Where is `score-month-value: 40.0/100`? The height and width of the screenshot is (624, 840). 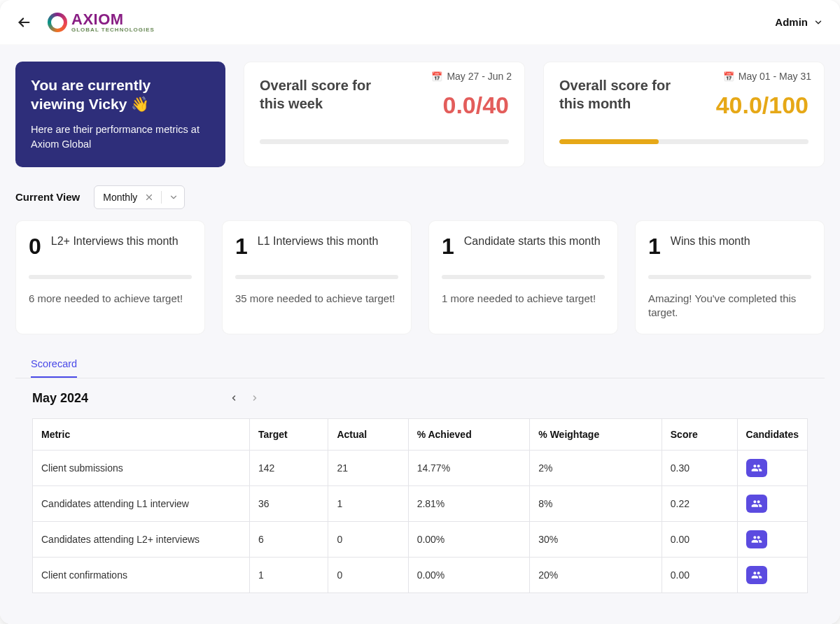
score-month-value: 40.0/100 is located at coordinates (762, 105).